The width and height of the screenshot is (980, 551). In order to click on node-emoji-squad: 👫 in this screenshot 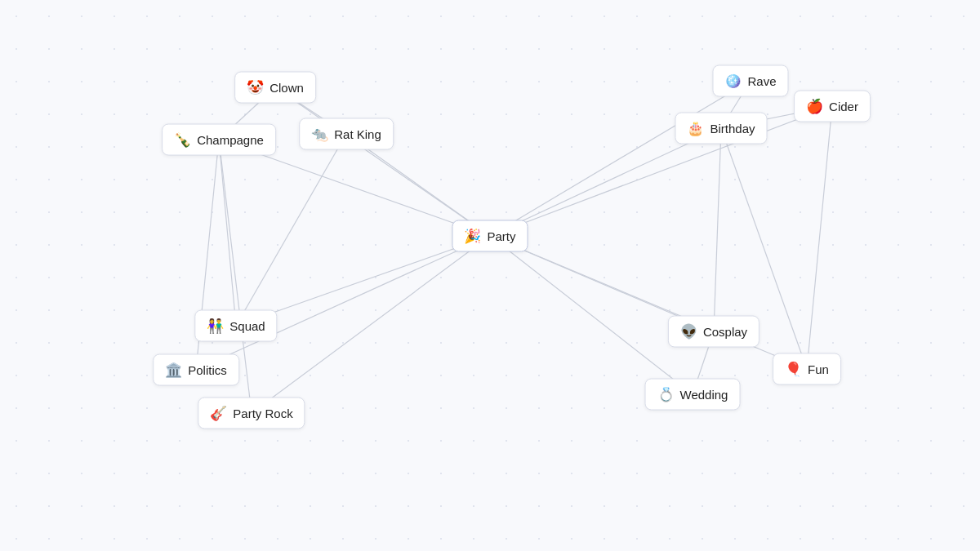, I will do `click(216, 327)`.